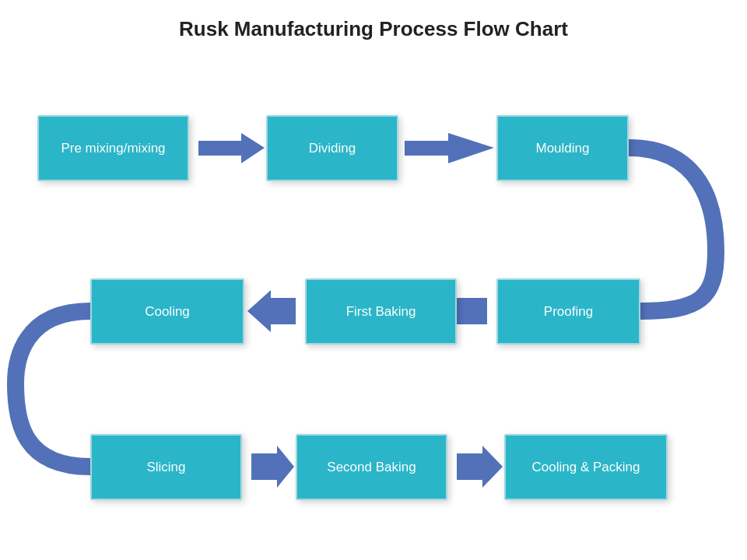 Image resolution: width=747 pixels, height=560 pixels. What do you see at coordinates (167, 311) in the screenshot?
I see `box-cooling: Cooling` at bounding box center [167, 311].